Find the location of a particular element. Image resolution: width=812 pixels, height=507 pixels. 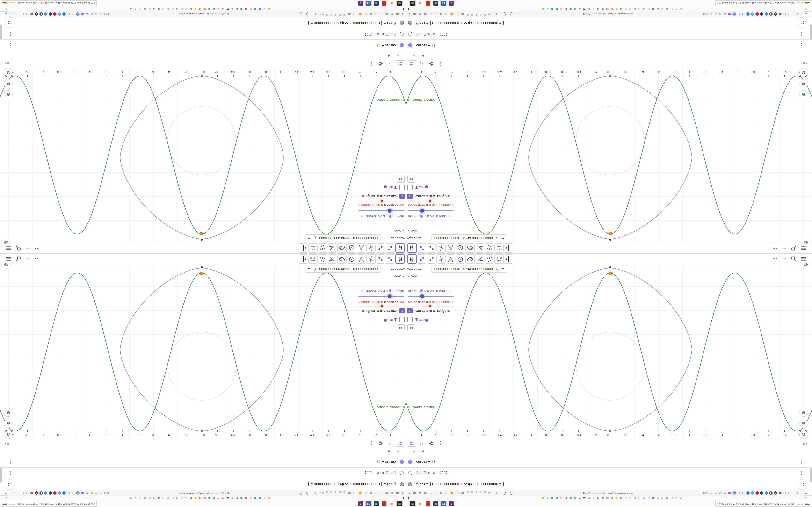

firefox-icon is located at coordinates (360, 14).